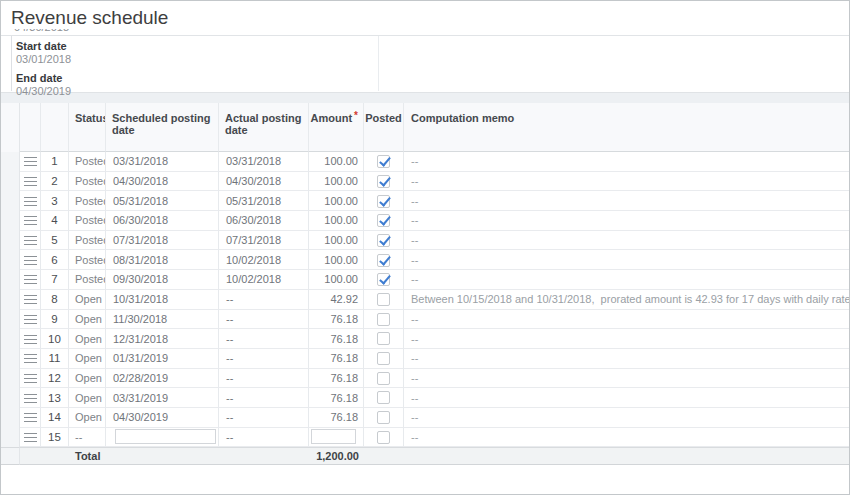  I want to click on cell-scheduled: 05/31/2018, so click(162, 201).